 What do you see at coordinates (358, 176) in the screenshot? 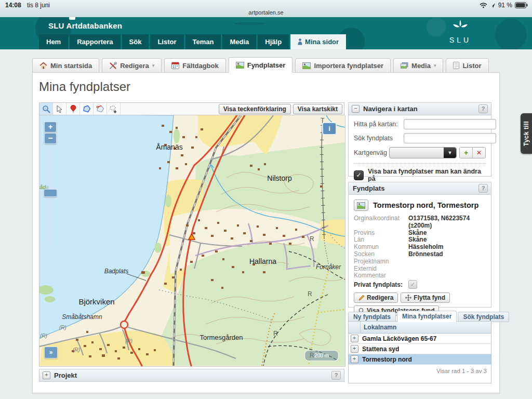
I see `editable-only-checkbox: ✓` at bounding box center [358, 176].